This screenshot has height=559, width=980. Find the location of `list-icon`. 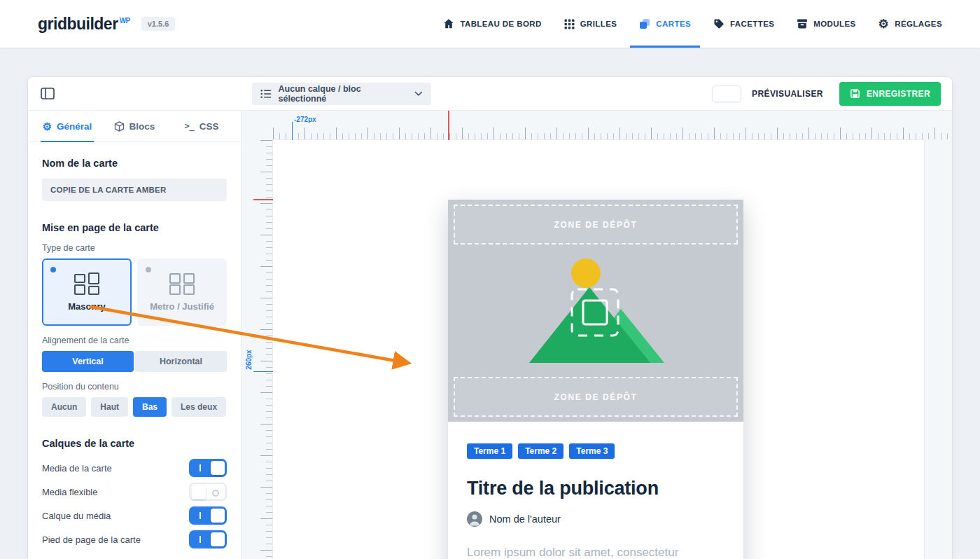

list-icon is located at coordinates (266, 94).